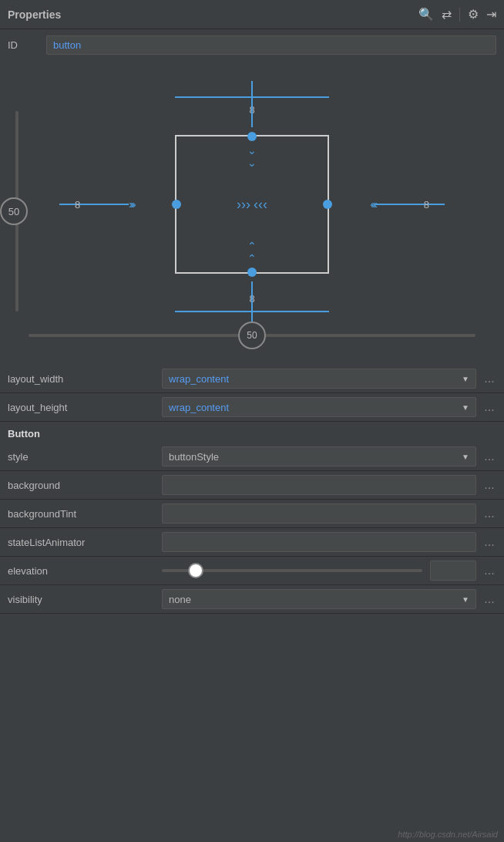 This screenshot has height=842, width=504. I want to click on visibility-value: none ▼ ..., so click(329, 599).